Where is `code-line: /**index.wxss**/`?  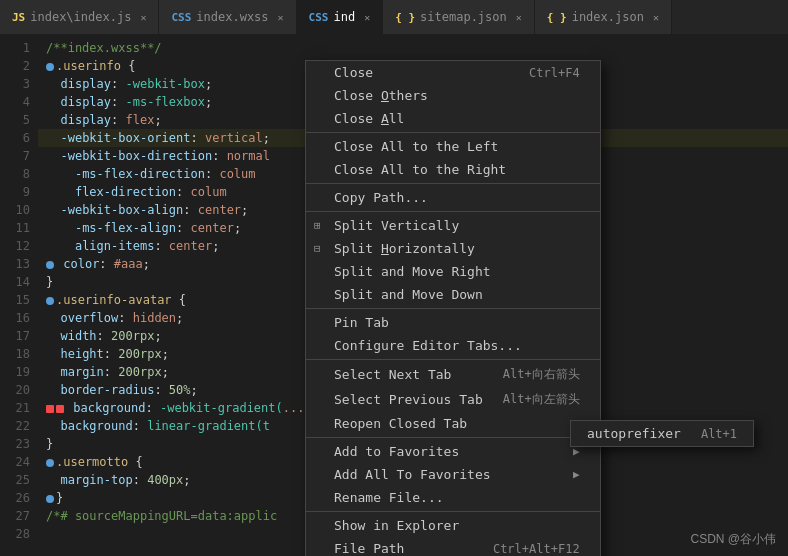 code-line: /**index.wxss**/ is located at coordinates (413, 48).